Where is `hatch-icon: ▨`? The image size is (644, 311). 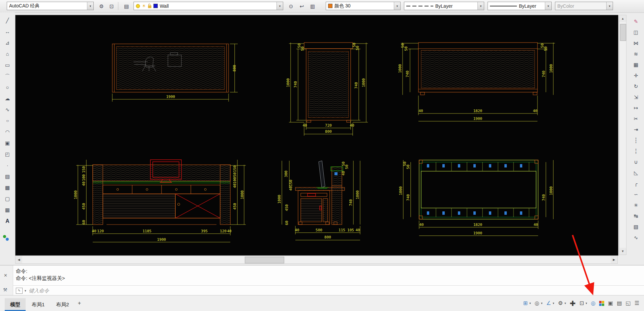 hatch-icon: ▨ is located at coordinates (7, 176).